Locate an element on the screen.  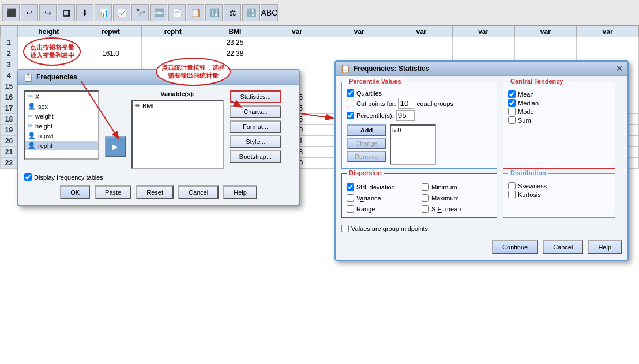
row-number: 21 is located at coordinates (9, 152).